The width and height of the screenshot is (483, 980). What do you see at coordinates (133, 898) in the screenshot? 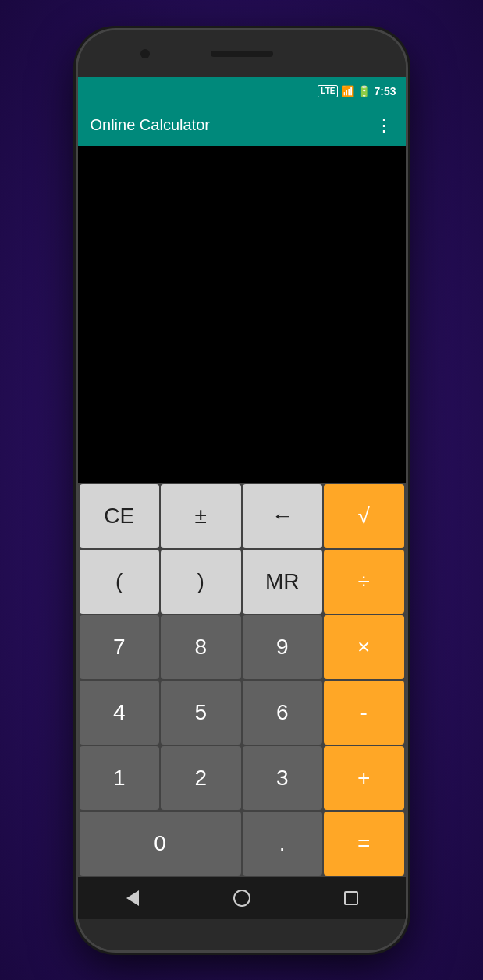
I see `back-button` at bounding box center [133, 898].